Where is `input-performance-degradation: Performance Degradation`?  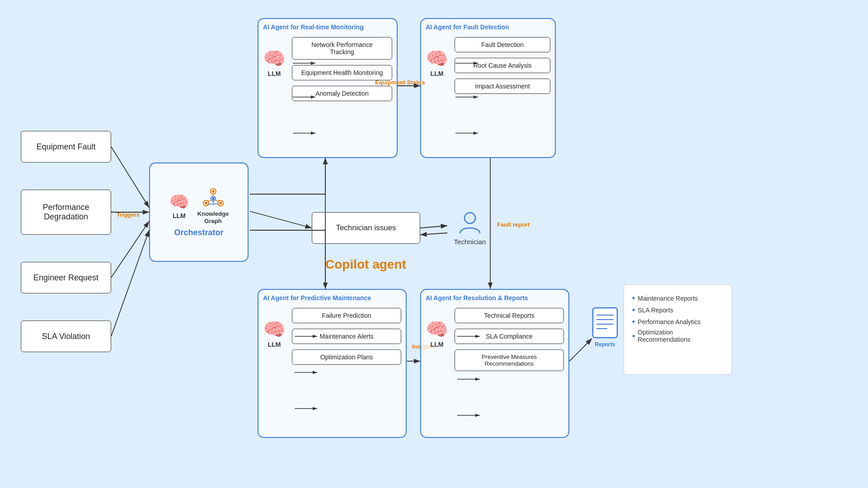 input-performance-degradation: Performance Degradation is located at coordinates (66, 212).